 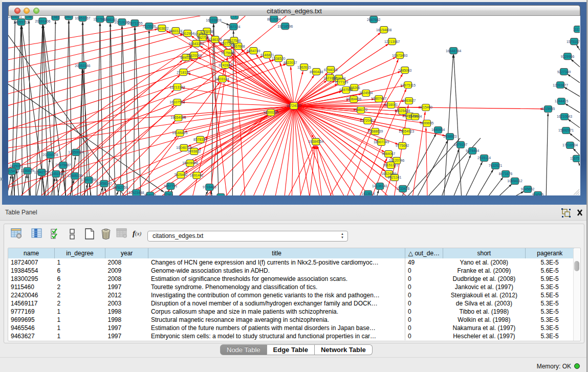 What do you see at coordinates (573, 42) in the screenshot?
I see `svg-text: 15751074` at bounding box center [573, 42].